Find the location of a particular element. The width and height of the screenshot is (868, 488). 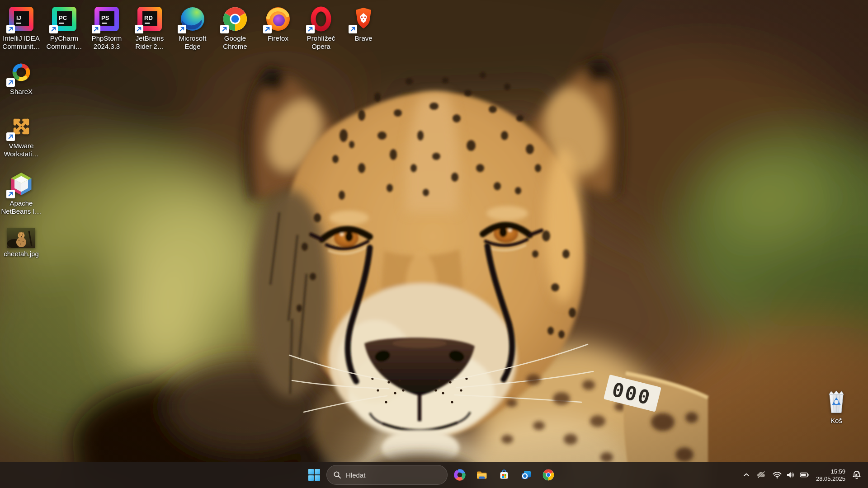

tray-chevron-up-button is located at coordinates (746, 475).